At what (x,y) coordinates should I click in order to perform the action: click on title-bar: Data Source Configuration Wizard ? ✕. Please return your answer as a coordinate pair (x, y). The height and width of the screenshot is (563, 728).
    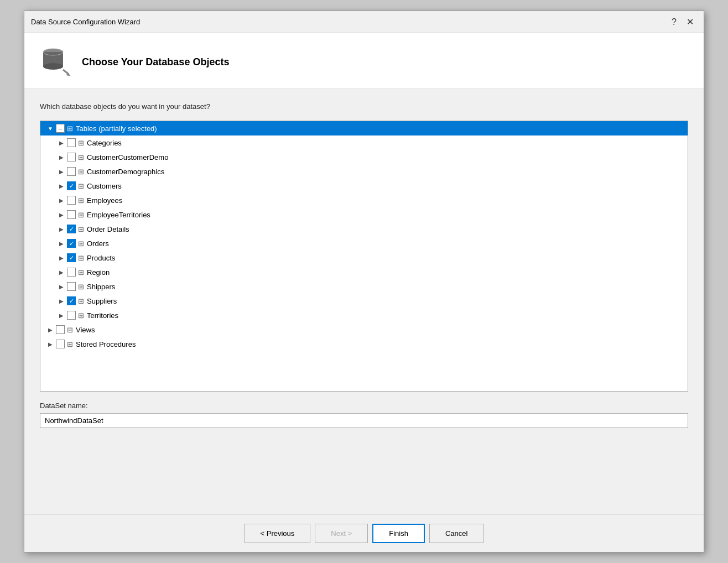
    Looking at the image, I should click on (364, 22).